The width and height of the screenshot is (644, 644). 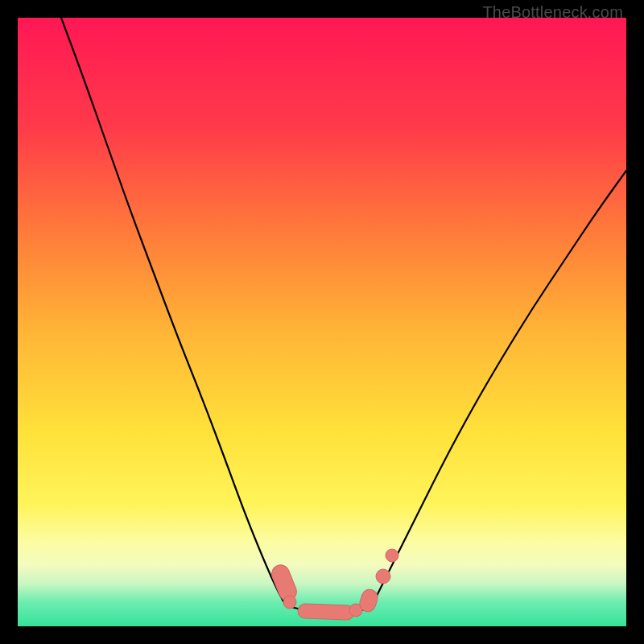 I want to click on watermark-text: TheBottleneck.com, so click(x=552, y=13).